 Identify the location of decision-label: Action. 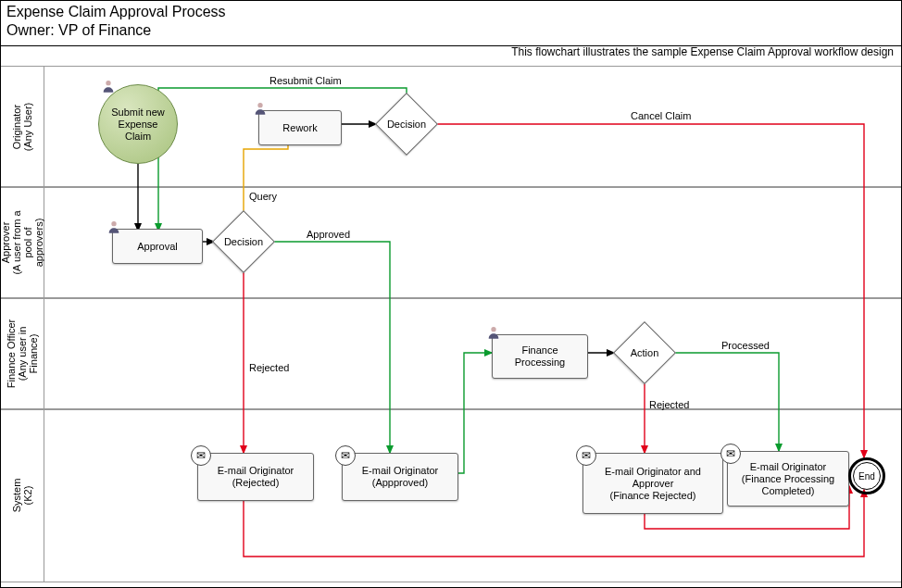
(645, 353).